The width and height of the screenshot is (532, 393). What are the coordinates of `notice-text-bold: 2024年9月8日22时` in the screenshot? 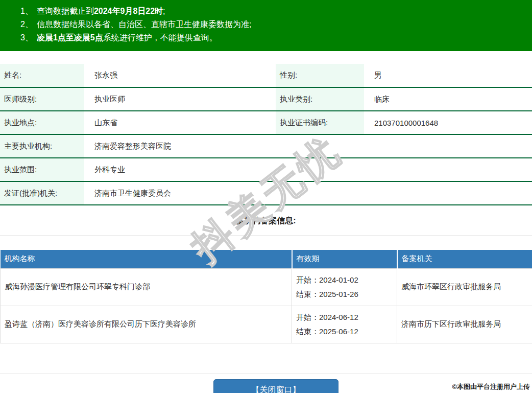 It's located at (129, 11).